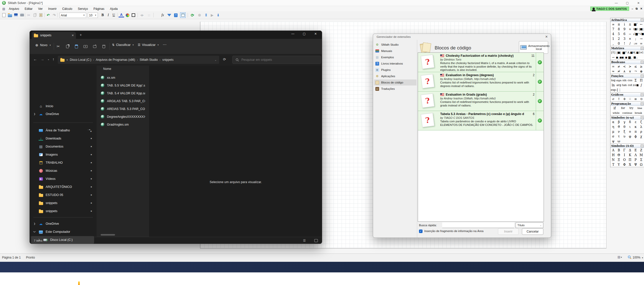 This screenshot has height=285, width=644. What do you see at coordinates (613, 155) in the screenshot?
I see `symbol-button: H` at bounding box center [613, 155].